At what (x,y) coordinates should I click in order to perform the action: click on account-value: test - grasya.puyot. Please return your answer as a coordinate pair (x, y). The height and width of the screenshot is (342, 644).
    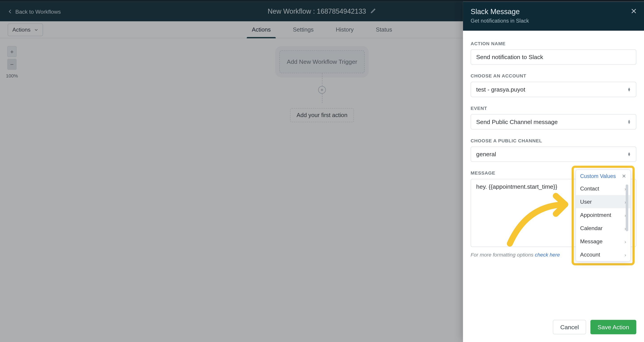
    Looking at the image, I should click on (501, 89).